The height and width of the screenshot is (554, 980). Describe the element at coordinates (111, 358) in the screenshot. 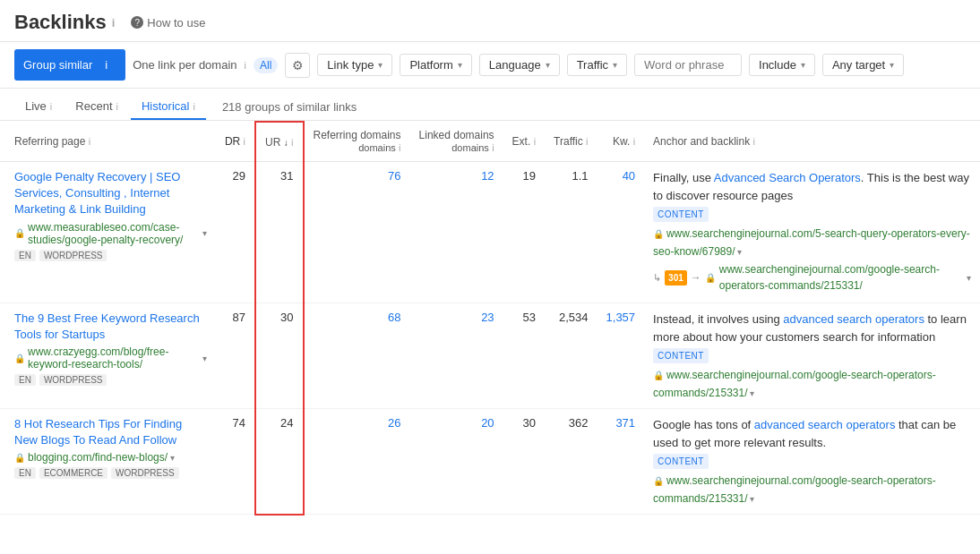

I see `domain-link: 🔒 www.crazyegg.com/blog/free-keyword-res…` at that location.